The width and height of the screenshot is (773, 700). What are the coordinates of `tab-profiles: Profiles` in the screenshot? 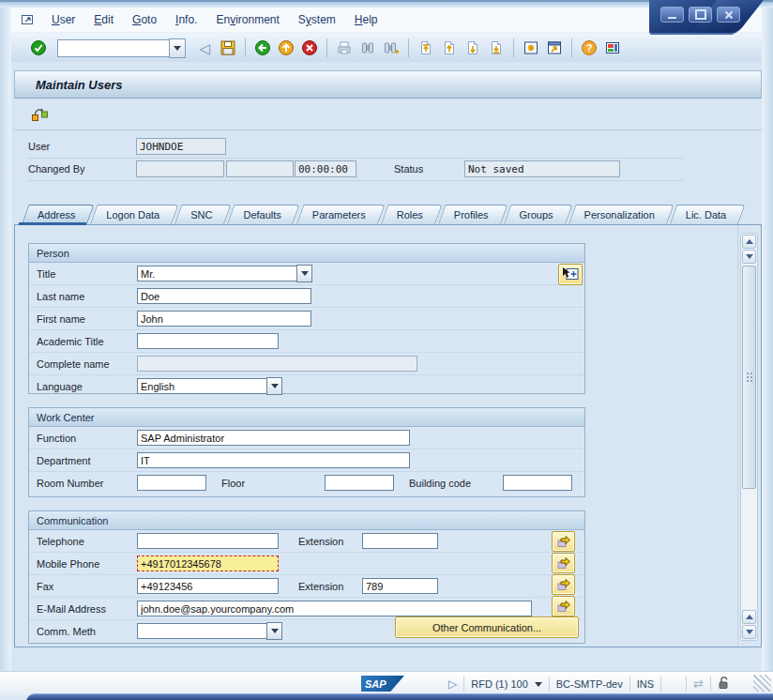 It's located at (469, 214).